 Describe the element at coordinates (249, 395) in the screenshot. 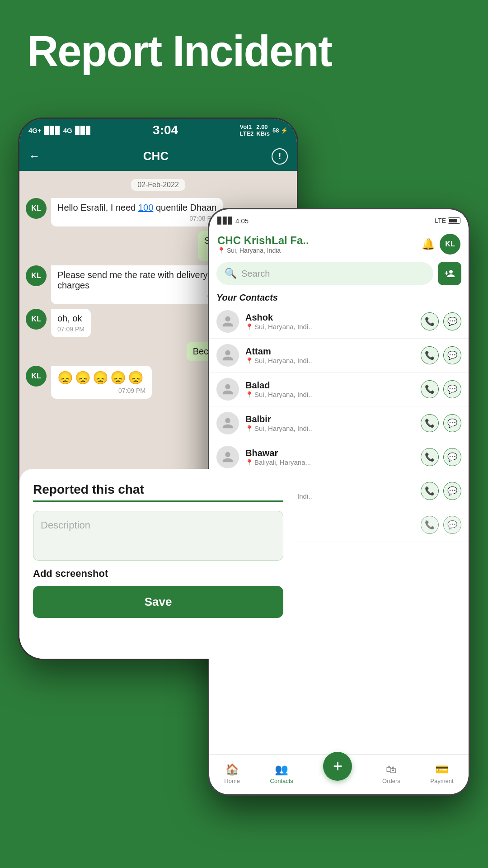

I see `pin-balad: 📍` at that location.